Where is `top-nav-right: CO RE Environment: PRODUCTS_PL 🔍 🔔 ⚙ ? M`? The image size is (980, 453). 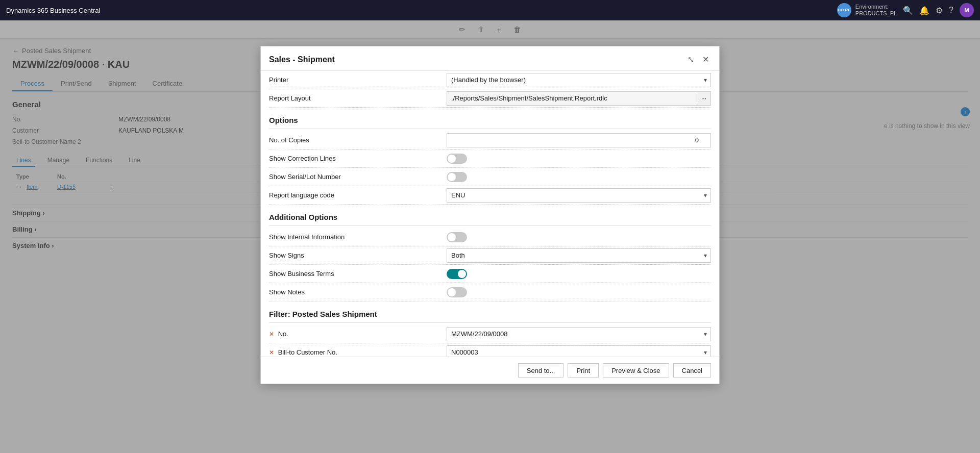
top-nav-right: CO RE Environment: PRODUCTS_PL 🔍 🔔 ⚙ ? M is located at coordinates (905, 10).